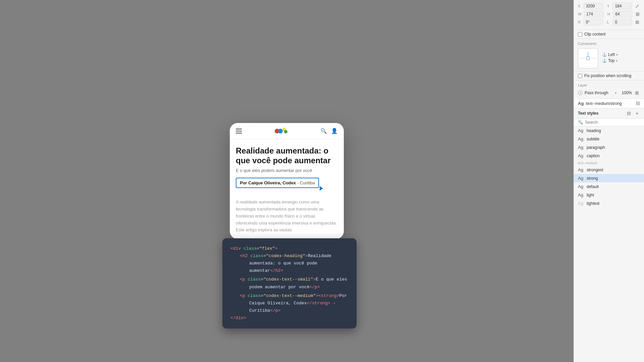  I want to click on menu-icon, so click(239, 131).